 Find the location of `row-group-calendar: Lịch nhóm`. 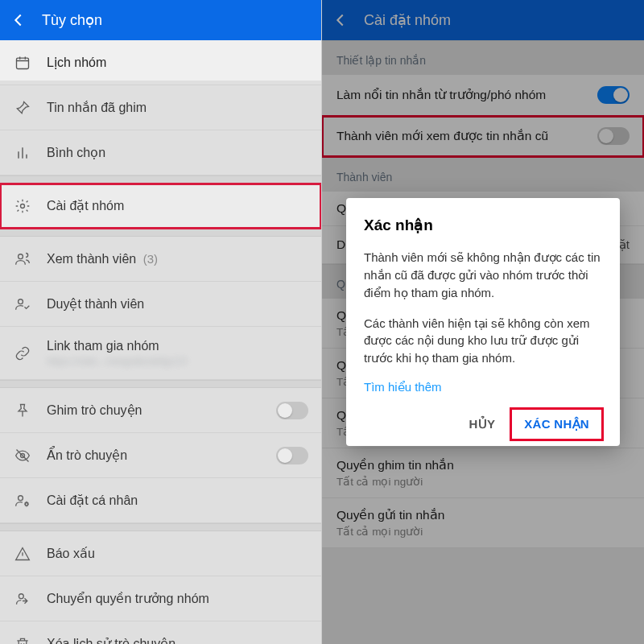

row-group-calendar: Lịch nhóm is located at coordinates (161, 63).